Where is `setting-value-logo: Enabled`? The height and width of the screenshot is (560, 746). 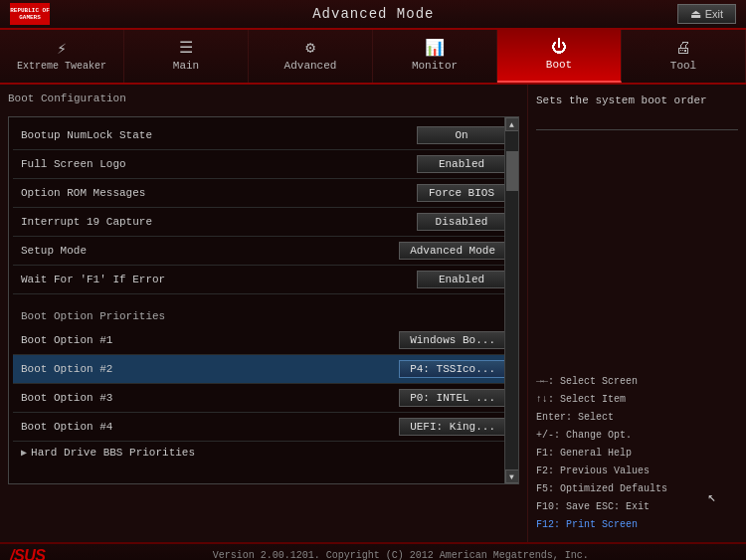
setting-value-logo: Enabled is located at coordinates (462, 164).